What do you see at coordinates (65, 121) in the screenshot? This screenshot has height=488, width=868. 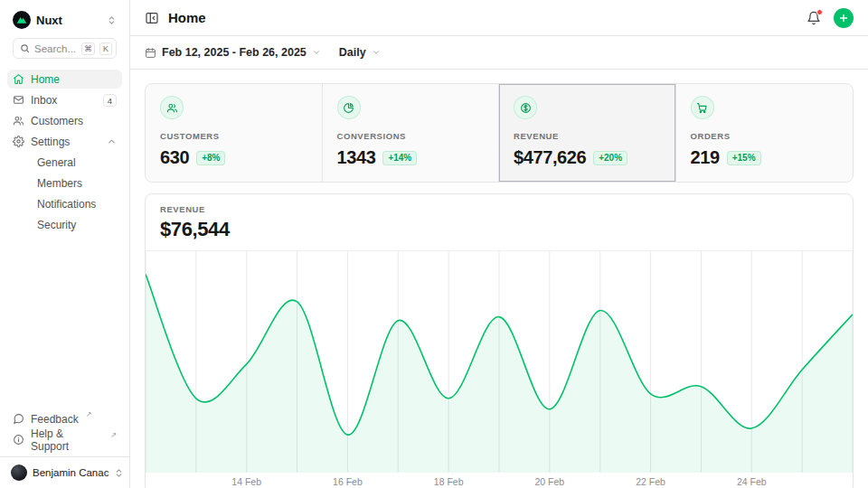 I see `sidebar-item-customers: Customers` at bounding box center [65, 121].